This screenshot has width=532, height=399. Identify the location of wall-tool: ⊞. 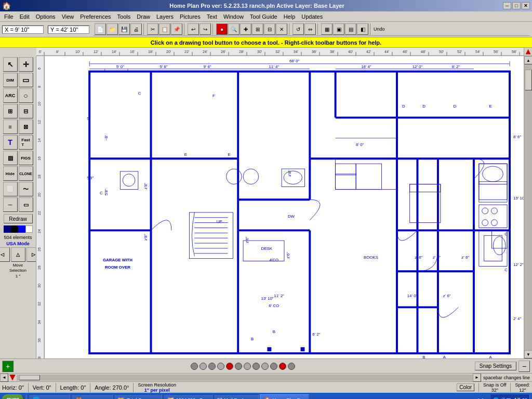
(10, 111).